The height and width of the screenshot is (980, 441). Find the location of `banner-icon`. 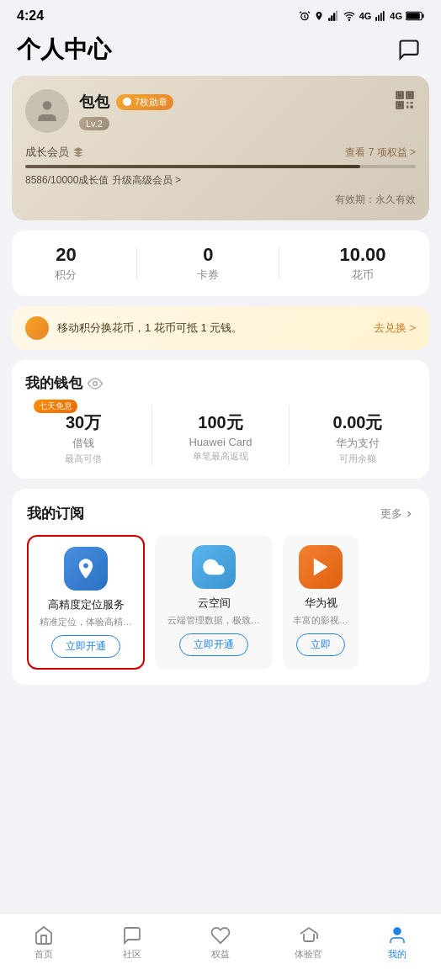

banner-icon is located at coordinates (37, 328).